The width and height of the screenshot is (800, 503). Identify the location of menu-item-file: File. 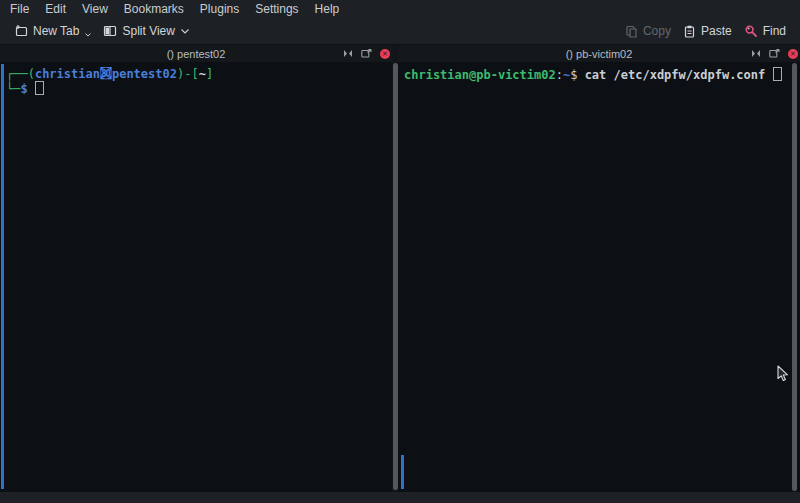
(20, 9).